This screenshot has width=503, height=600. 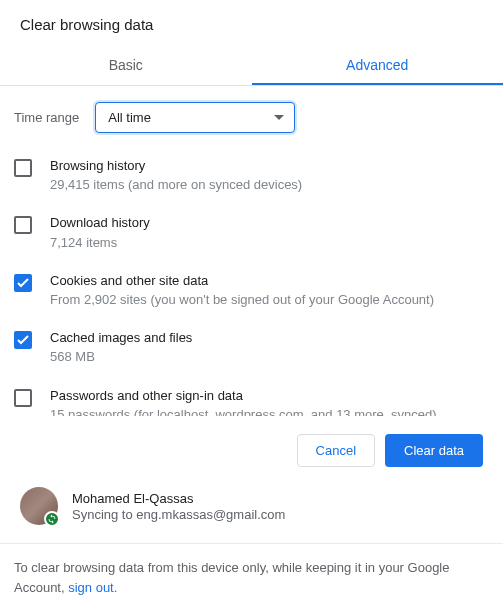 I want to click on item-label: Browsing history, so click(x=176, y=166).